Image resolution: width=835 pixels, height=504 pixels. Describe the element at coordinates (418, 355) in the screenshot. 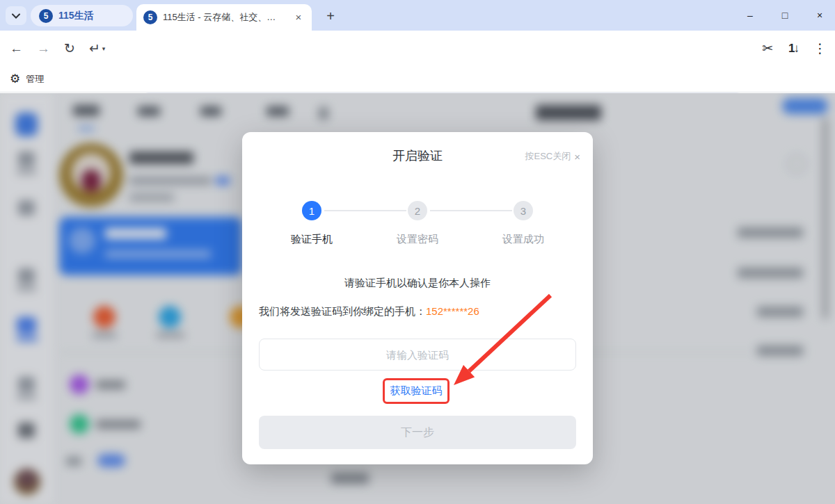

I see `verification-code-input` at that location.